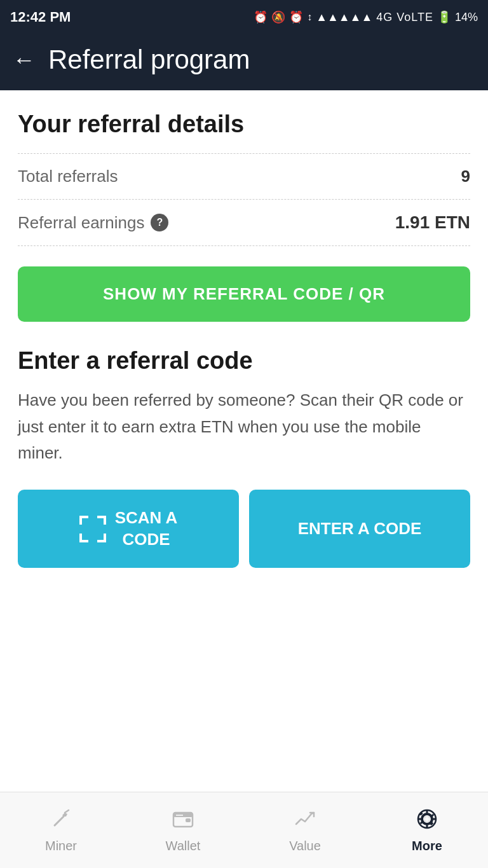  Describe the element at coordinates (305, 822) in the screenshot. I see `value-icon` at that location.